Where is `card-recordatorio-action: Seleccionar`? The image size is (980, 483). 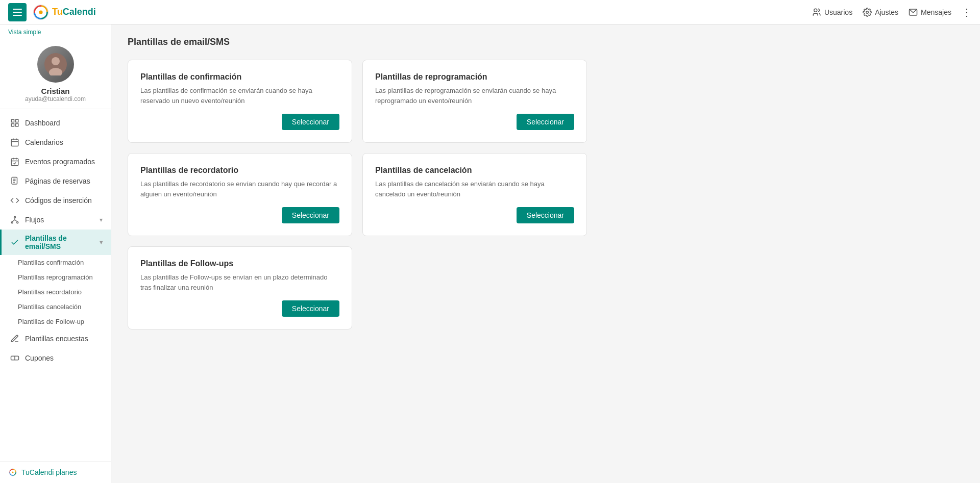
card-recordatorio-action: Seleccionar is located at coordinates (240, 215).